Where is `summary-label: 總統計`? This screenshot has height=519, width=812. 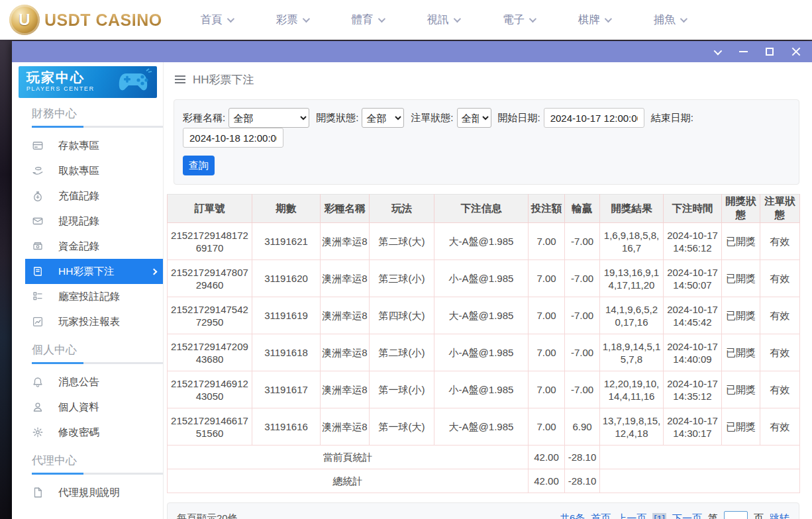
summary-label: 總統計 is located at coordinates (348, 481).